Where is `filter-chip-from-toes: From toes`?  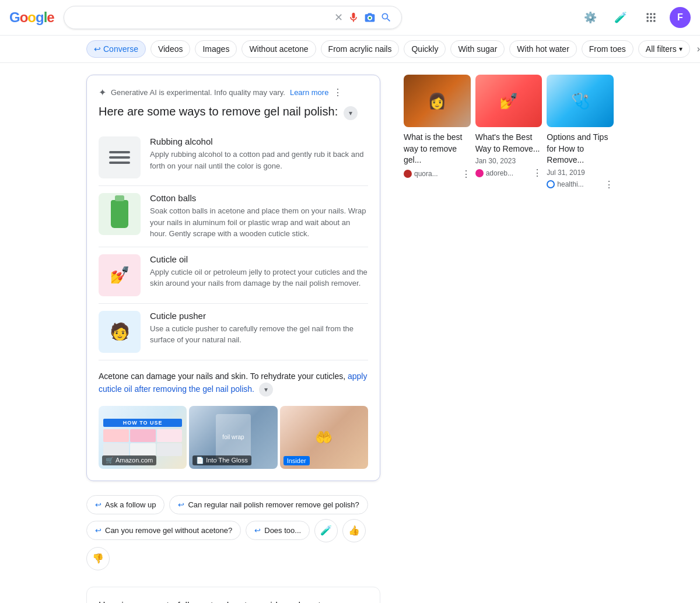
filter-chip-from-toes: From toes is located at coordinates (608, 49).